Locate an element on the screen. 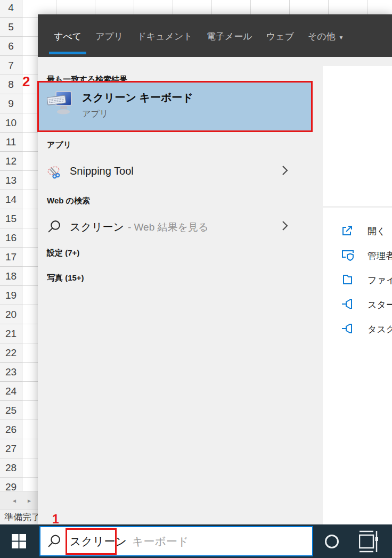 This screenshot has height=558, width=392. row-header-cell: 18 is located at coordinates (11, 276).